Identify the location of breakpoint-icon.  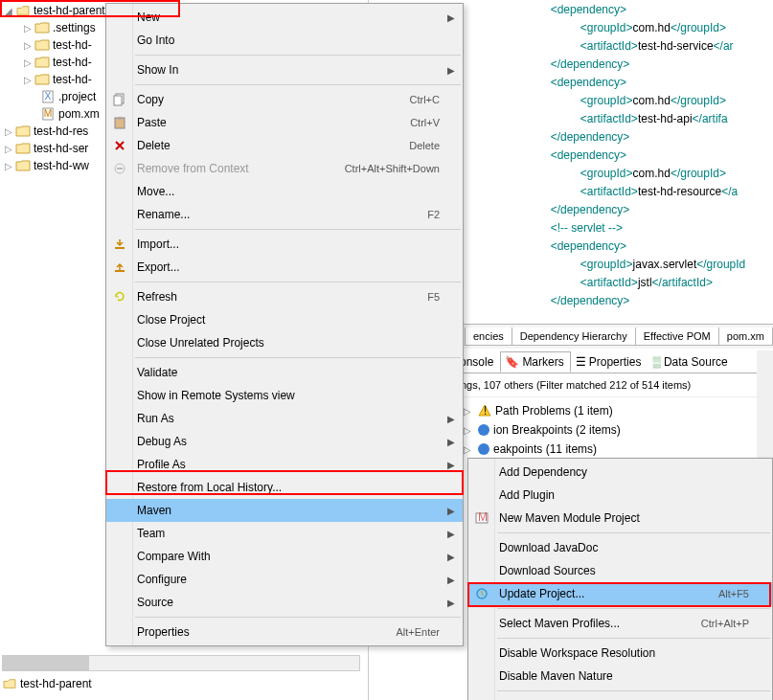
(484, 449).